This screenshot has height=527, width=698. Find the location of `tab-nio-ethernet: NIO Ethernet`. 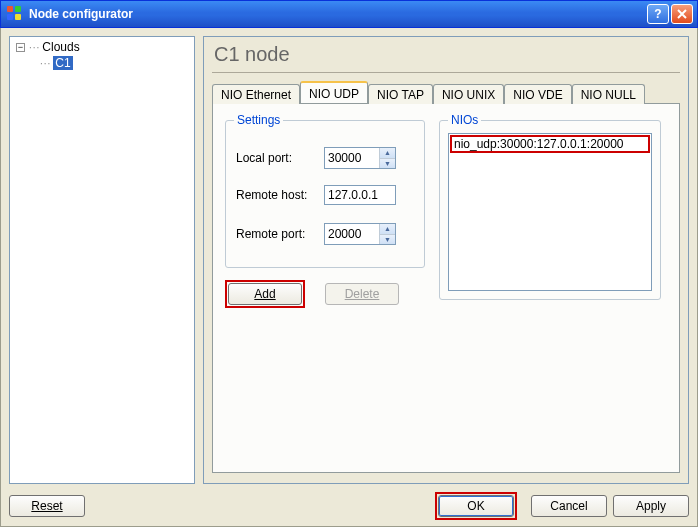

tab-nio-ethernet: NIO Ethernet is located at coordinates (256, 94).